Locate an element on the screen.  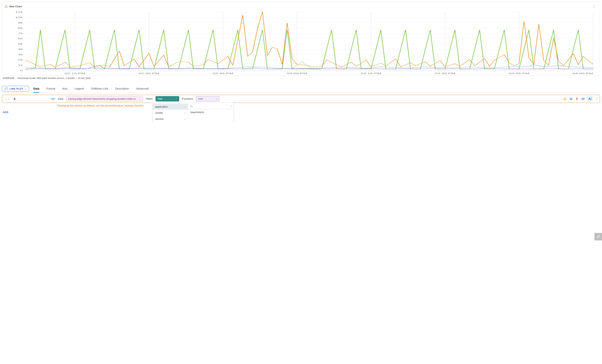
svg-text: 03:00 PM is located at coordinates (297, 73).